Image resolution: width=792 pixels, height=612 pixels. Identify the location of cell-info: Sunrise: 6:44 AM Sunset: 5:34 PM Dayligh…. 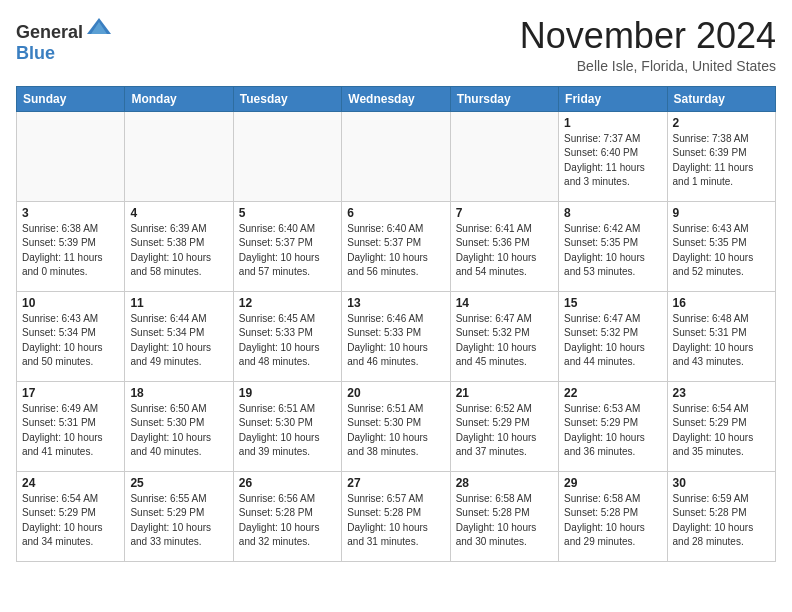
(178, 341).